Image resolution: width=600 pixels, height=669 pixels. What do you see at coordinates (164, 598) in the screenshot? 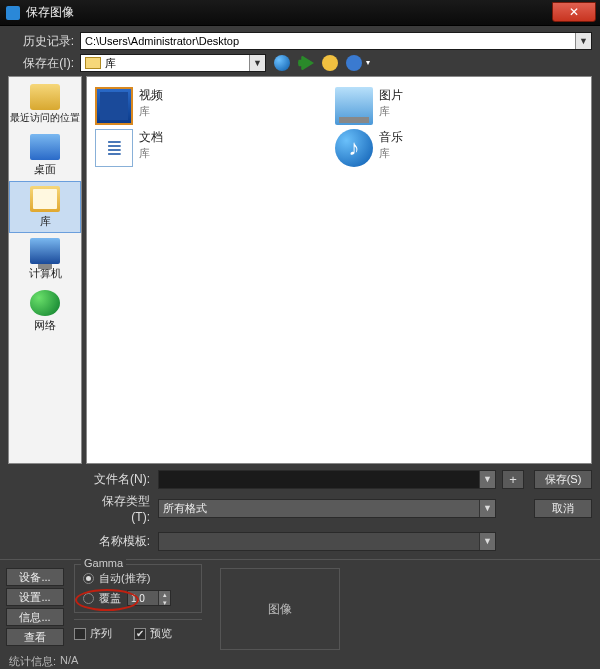
I see `spinner-buttons: ▴▾` at bounding box center [164, 598].